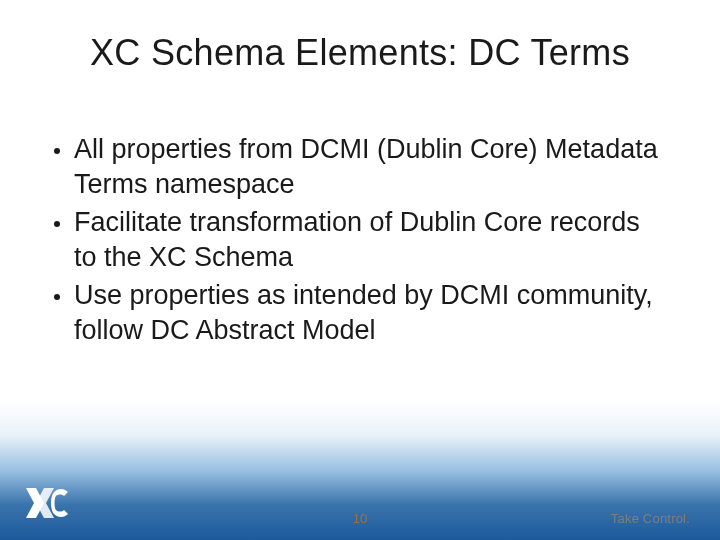 The width and height of the screenshot is (720, 540). What do you see at coordinates (357, 240) in the screenshot?
I see `list-item: Facilitate transformation of Dublin Core…` at bounding box center [357, 240].